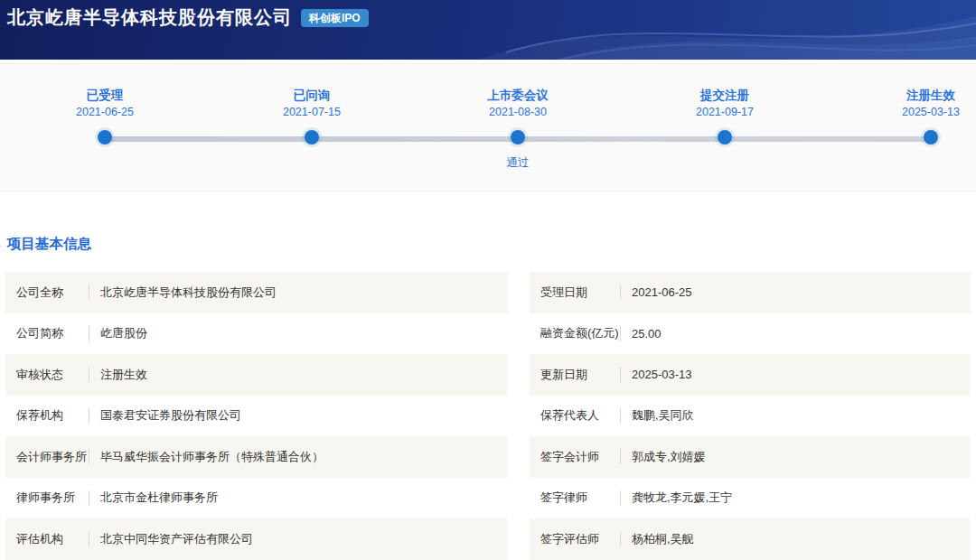 The height and width of the screenshot is (560, 976). What do you see at coordinates (312, 112) in the screenshot?
I see `timeline-step-date: 2021-07-15` at bounding box center [312, 112].